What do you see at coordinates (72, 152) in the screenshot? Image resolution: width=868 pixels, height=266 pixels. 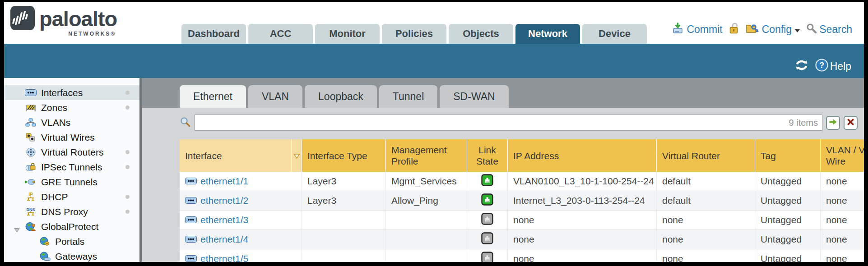 I see `sidebar-item-virtual-routers: Virtual Routers` at bounding box center [72, 152].